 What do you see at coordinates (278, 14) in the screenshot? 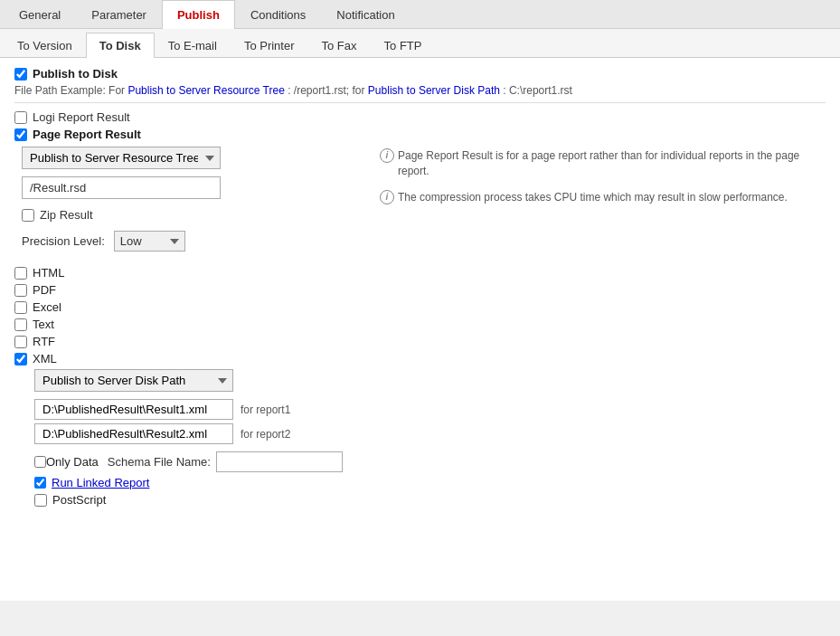
I see `tab-conditions: Conditions` at bounding box center [278, 14].